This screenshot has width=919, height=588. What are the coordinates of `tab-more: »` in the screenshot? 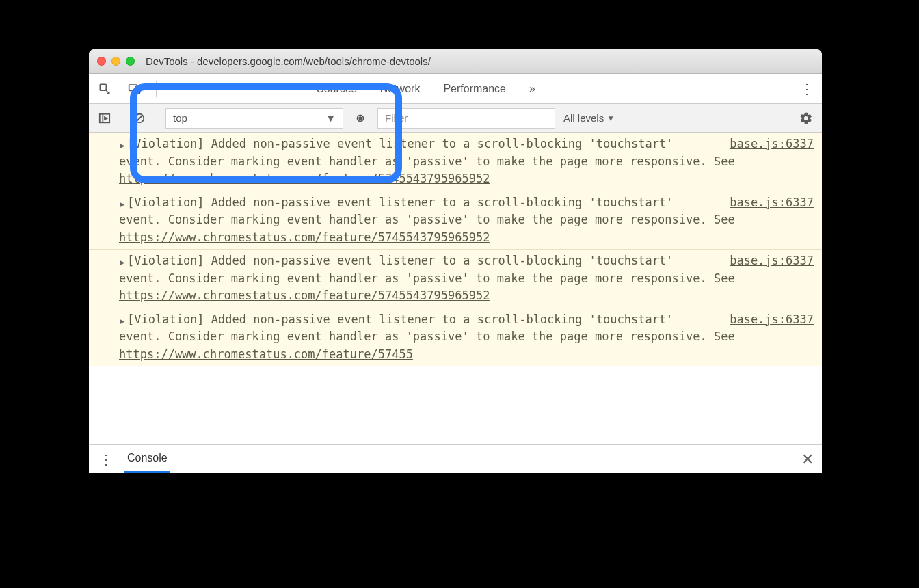 It's located at (532, 89).